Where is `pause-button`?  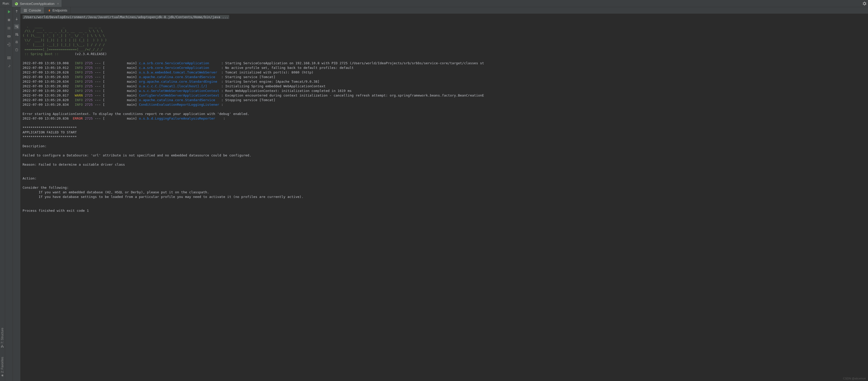 pause-button is located at coordinates (9, 28).